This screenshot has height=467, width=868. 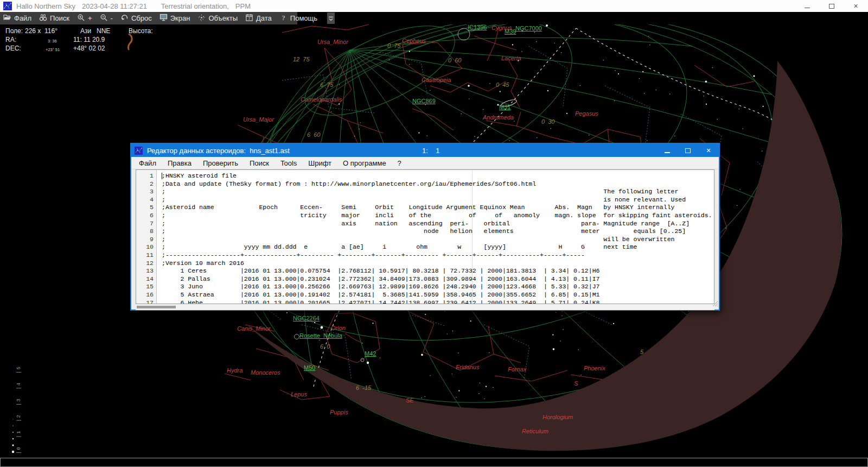 I want to click on editor-icon, so click(x=139, y=151).